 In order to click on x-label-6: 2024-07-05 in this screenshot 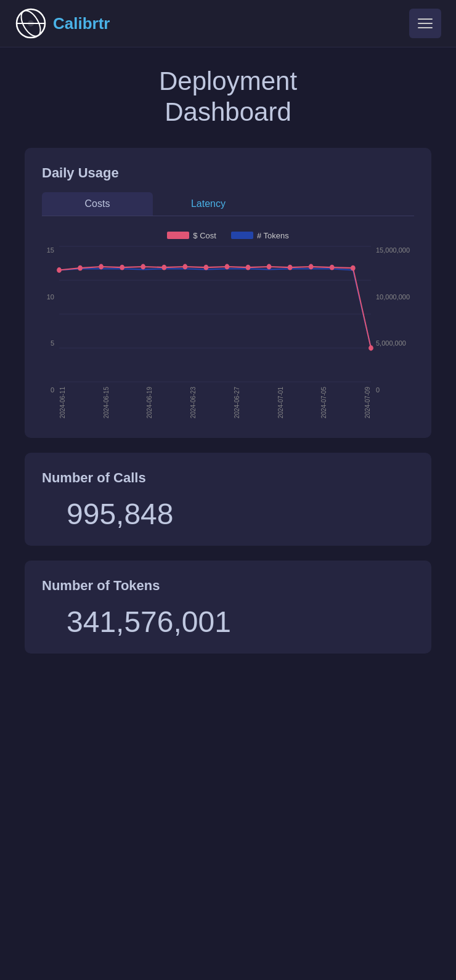, I will do `click(324, 403)`.